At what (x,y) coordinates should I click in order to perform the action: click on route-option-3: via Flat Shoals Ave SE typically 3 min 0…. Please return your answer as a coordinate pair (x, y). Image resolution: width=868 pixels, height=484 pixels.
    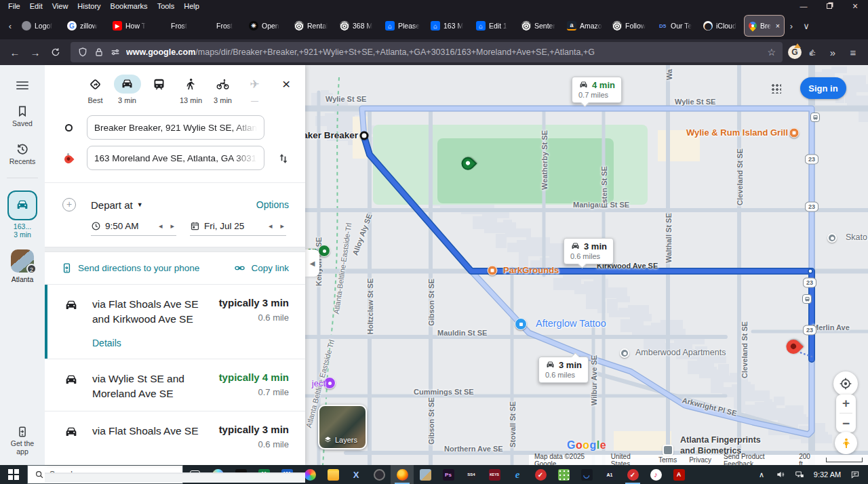
    Looking at the image, I should click on (175, 442).